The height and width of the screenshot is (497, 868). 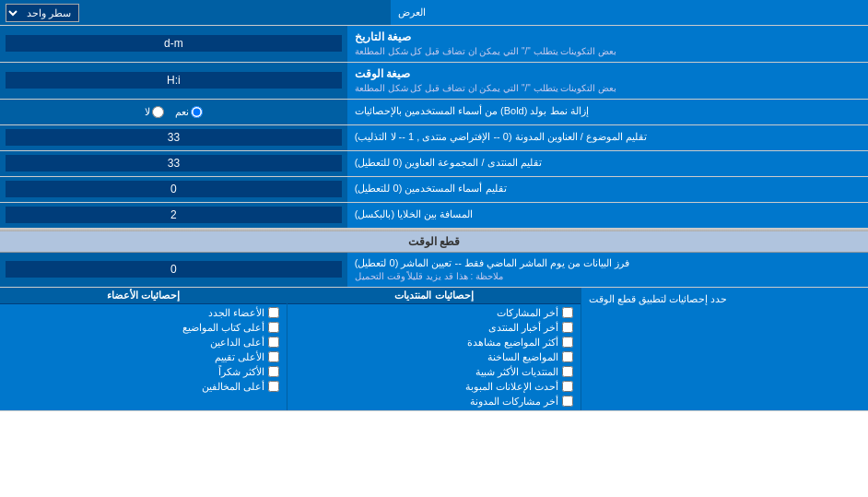 What do you see at coordinates (173, 216) in the screenshot?
I see `cell-spacing-input-cell` at bounding box center [173, 216].